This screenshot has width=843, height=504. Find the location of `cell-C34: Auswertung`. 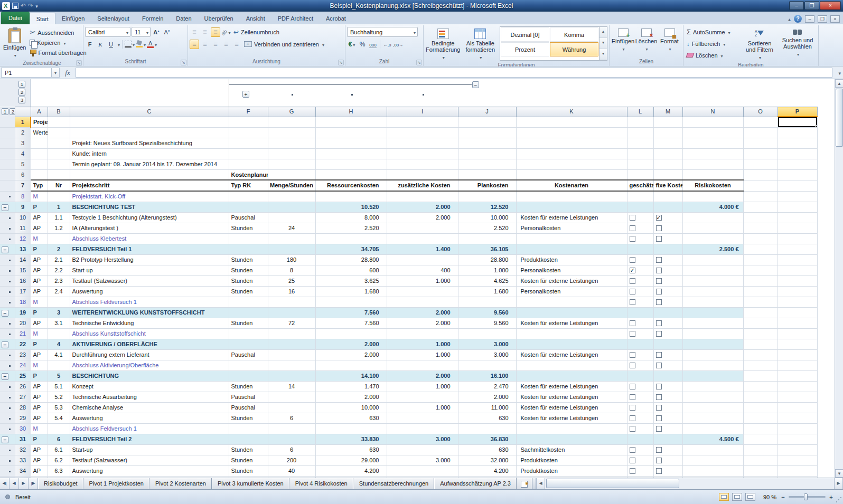

cell-C34: Auswertung is located at coordinates (149, 471).